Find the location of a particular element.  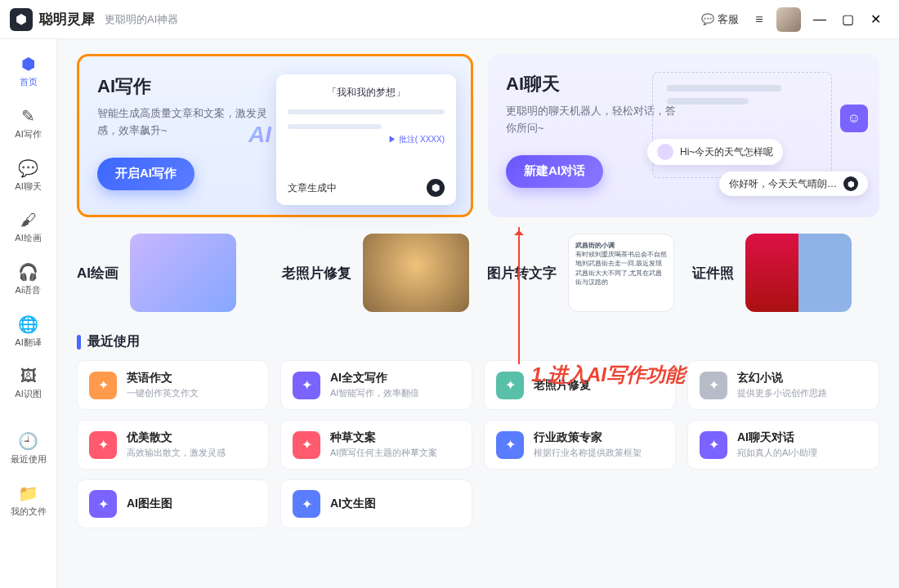

recent-card-title: 优美散文 is located at coordinates (177, 438).